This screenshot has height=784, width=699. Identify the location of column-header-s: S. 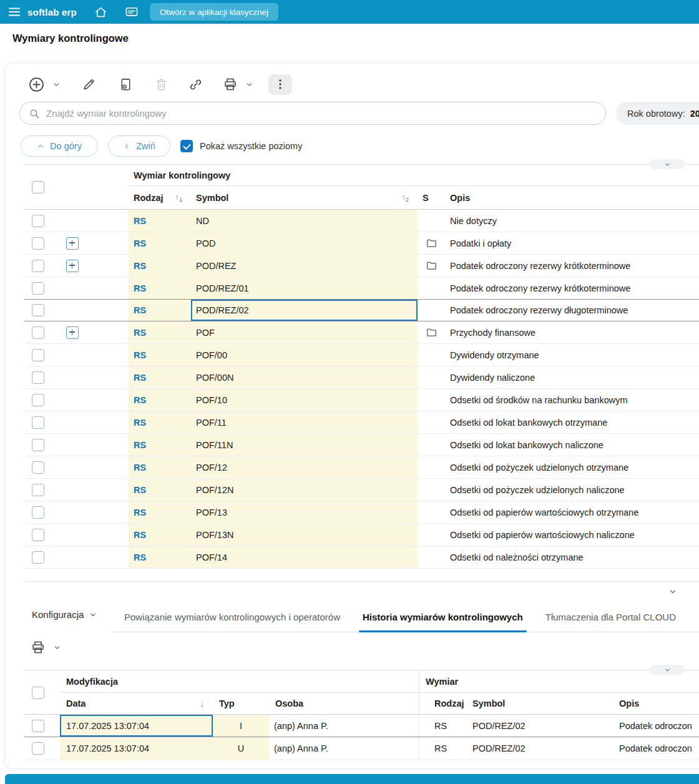
(431, 197).